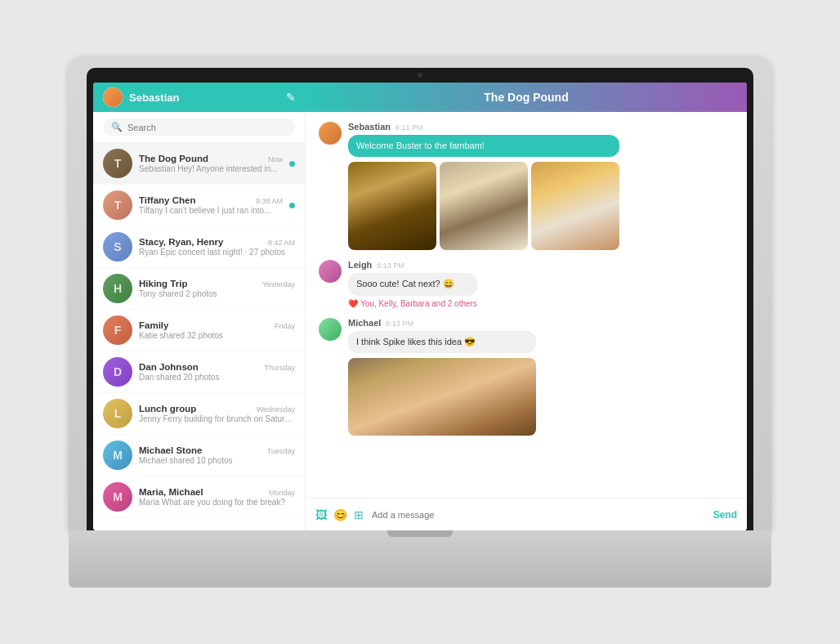 This screenshot has height=644, width=840. Describe the element at coordinates (199, 373) in the screenshot. I see `conversation-item-dan: DDan JohnsonThursdayDan shared 20 photos` at that location.